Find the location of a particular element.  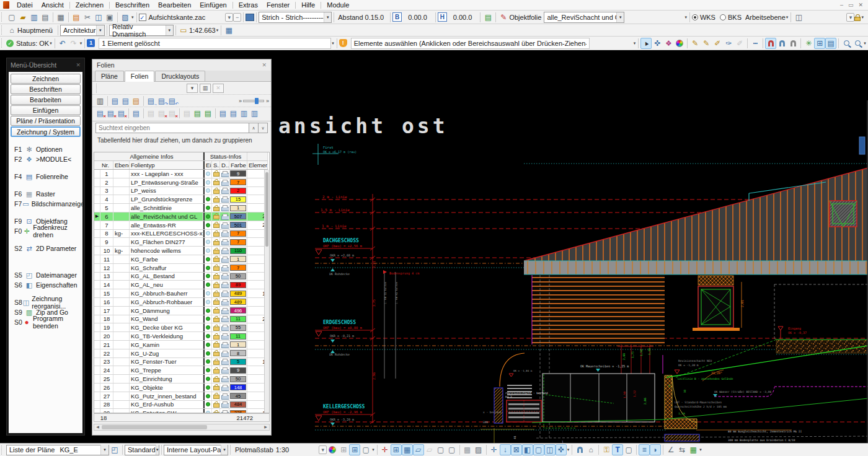

tab-plne: Pläne is located at coordinates (109, 76).